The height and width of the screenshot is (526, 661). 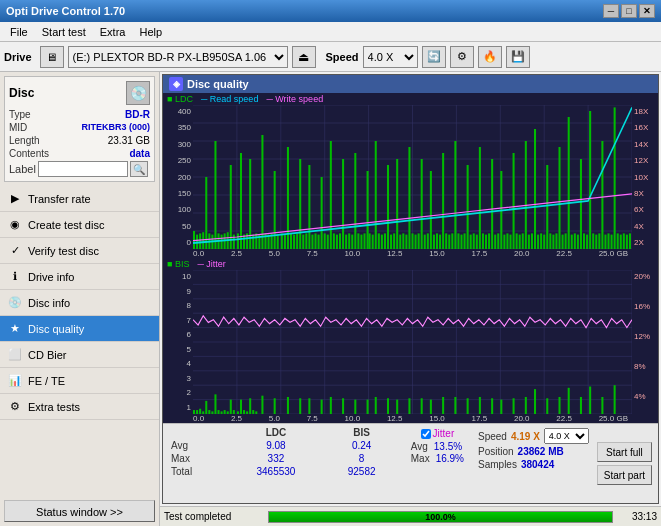 I want to click on disc-contents-key: Contents, so click(x=29, y=154).